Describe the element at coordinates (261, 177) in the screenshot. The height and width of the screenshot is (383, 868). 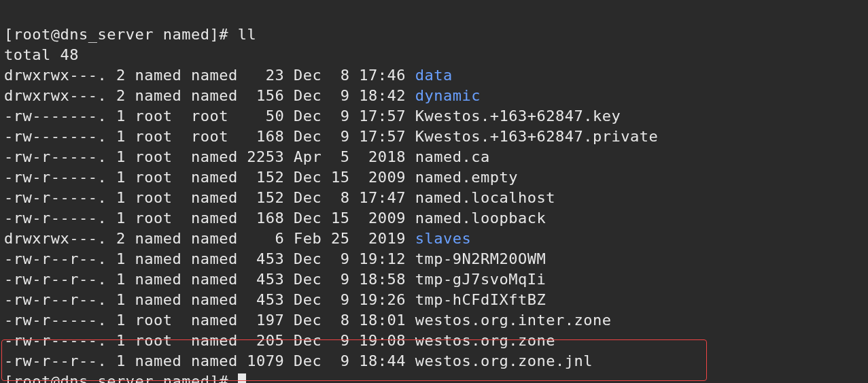
I see `list-row: -rw-r-----. 1 root named 152 Dec 15 2009…` at that location.